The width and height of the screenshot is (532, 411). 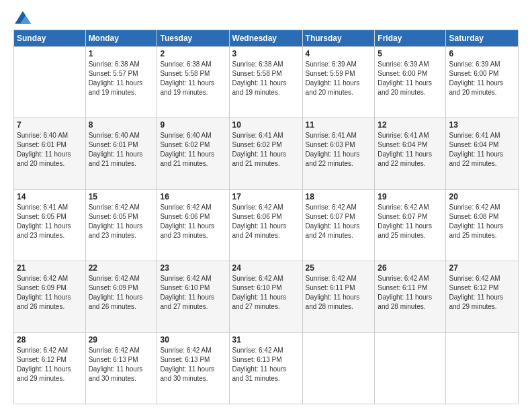 I want to click on header, so click(x=266, y=17).